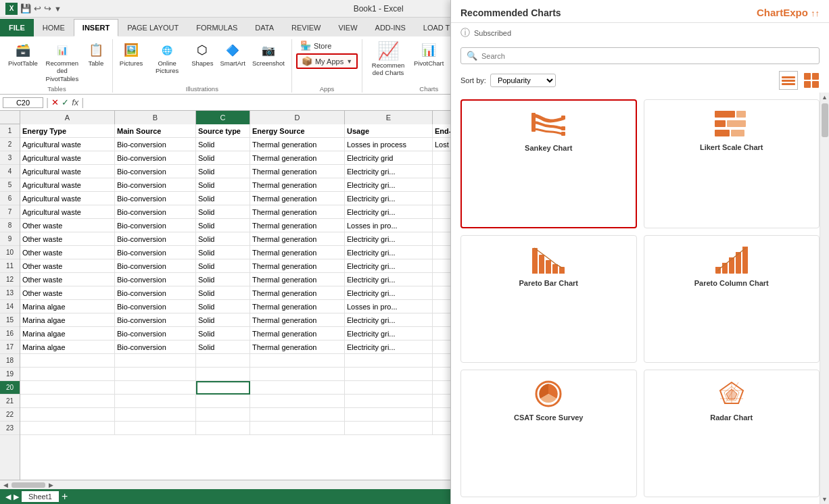 This screenshot has width=829, height=504. I want to click on save-icon-titlebar: 💾, so click(26, 8).